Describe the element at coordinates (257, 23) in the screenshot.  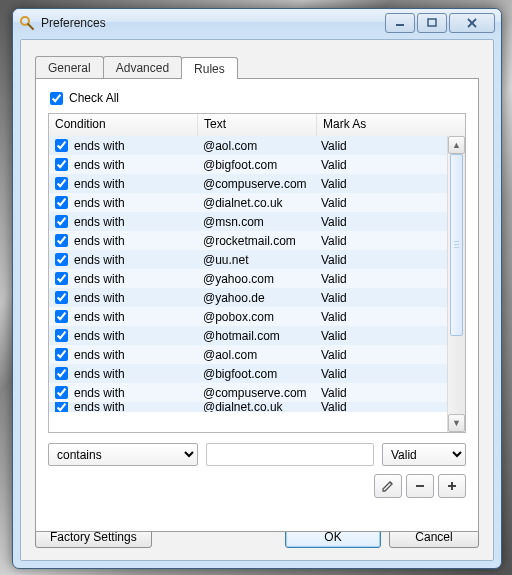
I see `titlebar: Preferences` at that location.